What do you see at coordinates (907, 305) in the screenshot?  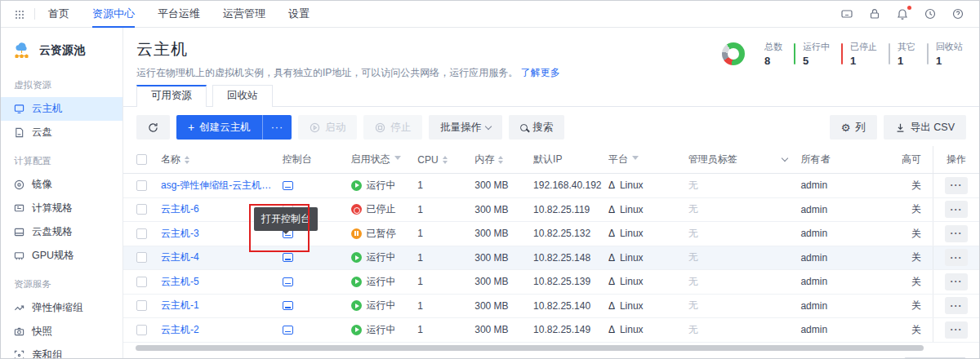 I see `ha-value: 关` at bounding box center [907, 305].